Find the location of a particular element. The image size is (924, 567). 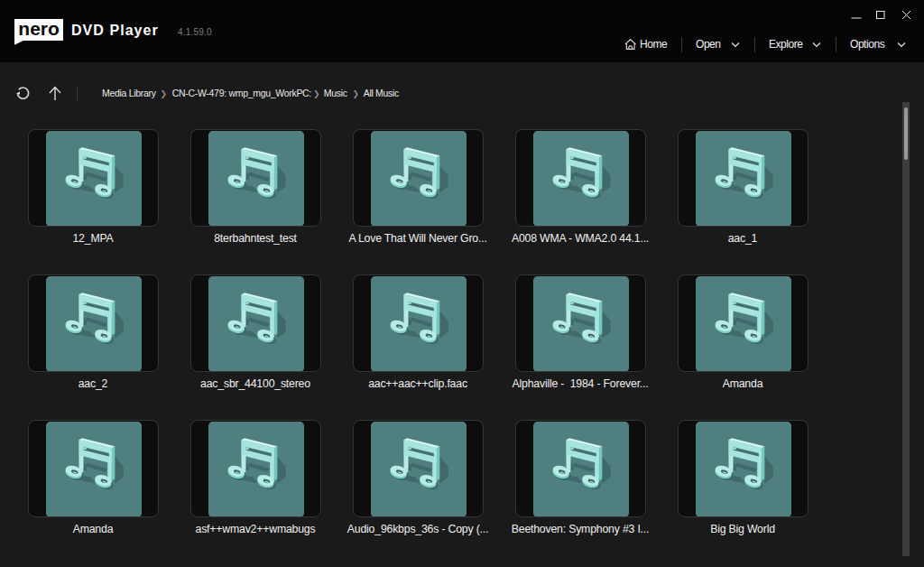

svg-text: nero is located at coordinates (38, 29).